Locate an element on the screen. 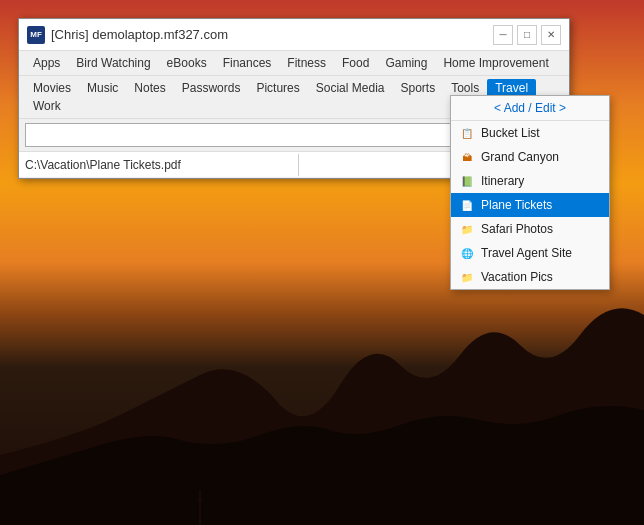 Image resolution: width=644 pixels, height=525 pixels. dropdown-item-grand-canyon: 🏔 Grand Canyon is located at coordinates (530, 157).